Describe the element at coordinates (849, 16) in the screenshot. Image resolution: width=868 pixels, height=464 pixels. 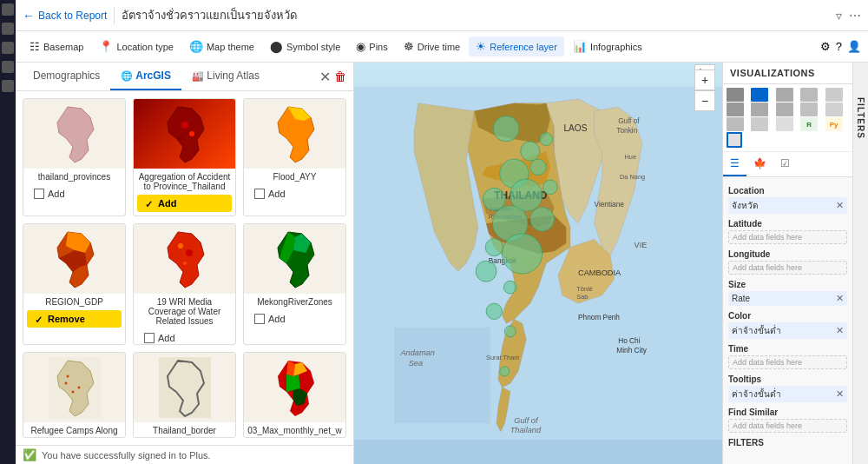
I see `top-icons: ▿ ⋯` at that location.